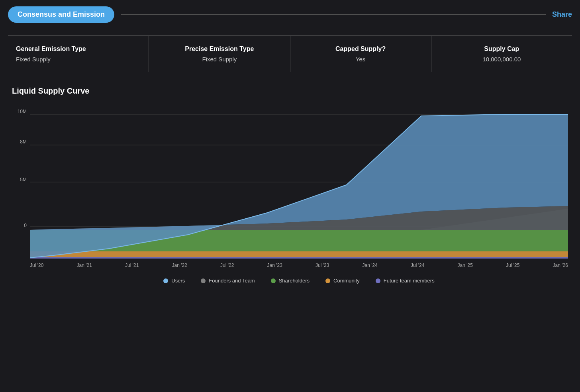  What do you see at coordinates (290, 91) in the screenshot?
I see `chart-title: Liquid Supply Curve` at bounding box center [290, 91].